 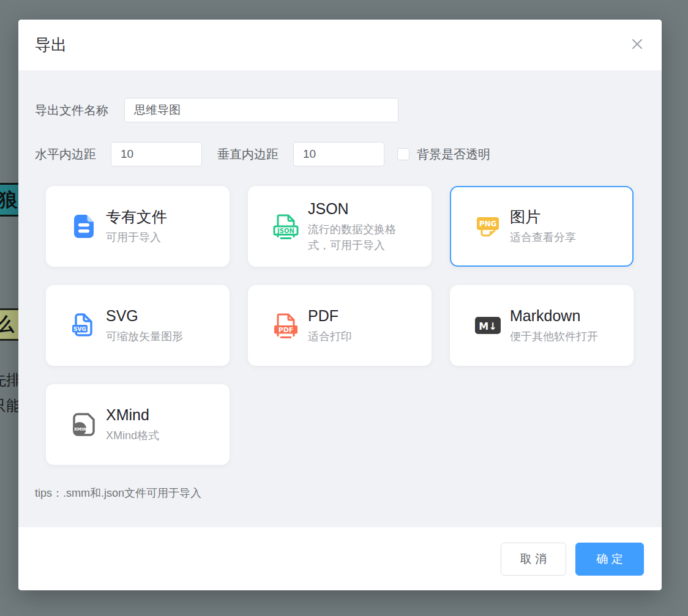 I want to click on format-card-json: JSON JSON 流行的数据交换格式，可用于导入, so click(x=340, y=226).